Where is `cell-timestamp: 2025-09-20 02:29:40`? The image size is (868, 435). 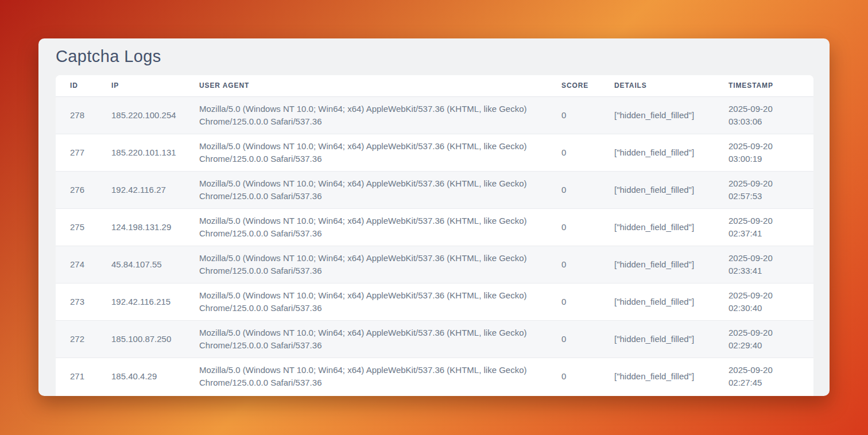
cell-timestamp: 2025-09-20 02:29:40 is located at coordinates (771, 339).